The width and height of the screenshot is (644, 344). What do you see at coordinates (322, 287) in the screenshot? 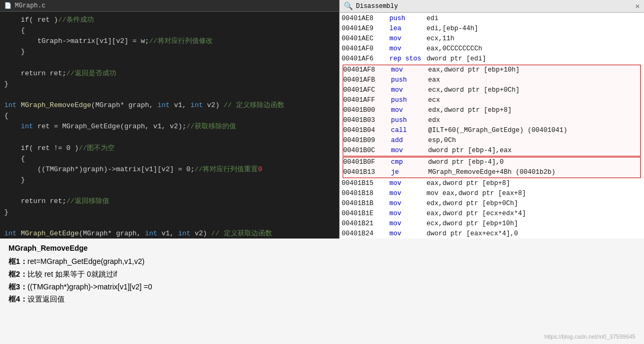
I see `bottom-item: 框3：((TMGraph*)graph)->matrix[v1][v2] =0` at bounding box center [322, 287].